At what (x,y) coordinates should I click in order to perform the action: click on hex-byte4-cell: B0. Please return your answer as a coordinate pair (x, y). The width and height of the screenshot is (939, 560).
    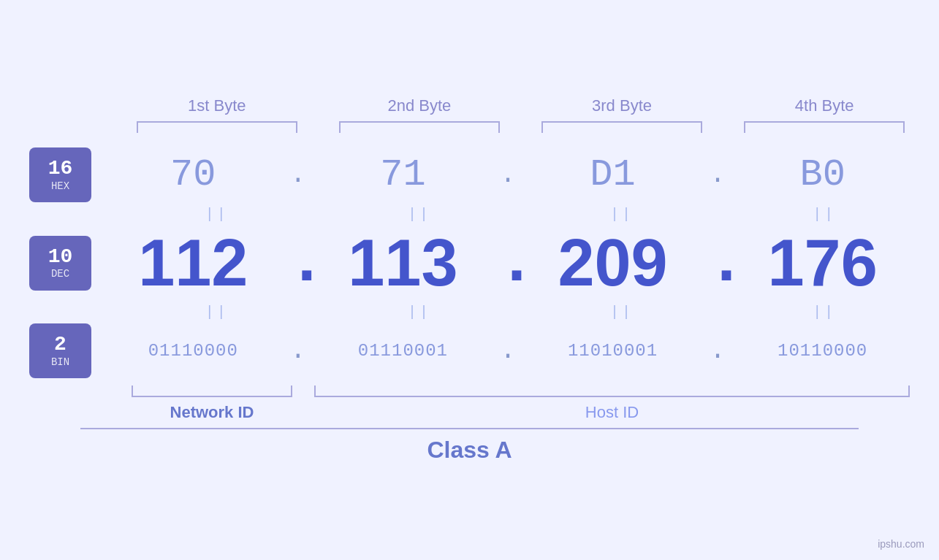
    Looking at the image, I should click on (823, 175).